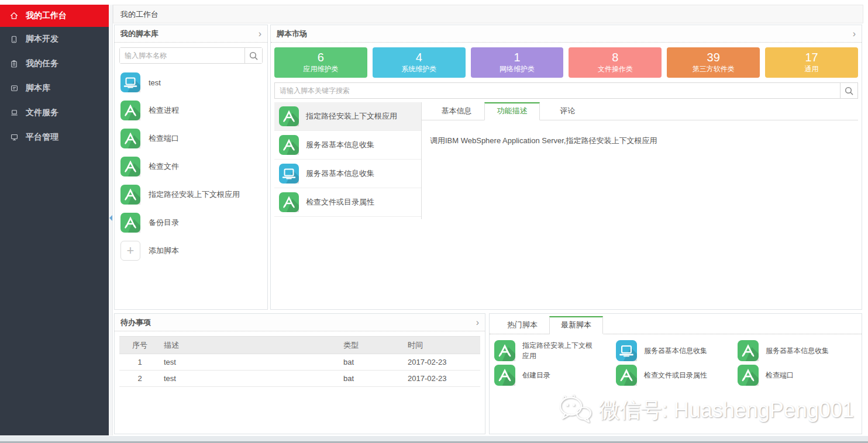  I want to click on detail-tabbar: 基本信息 功能描述 评论, so click(640, 111).